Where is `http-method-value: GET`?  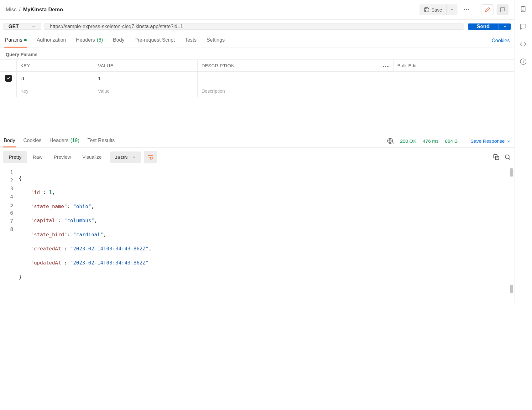
http-method-value: GET is located at coordinates (14, 27).